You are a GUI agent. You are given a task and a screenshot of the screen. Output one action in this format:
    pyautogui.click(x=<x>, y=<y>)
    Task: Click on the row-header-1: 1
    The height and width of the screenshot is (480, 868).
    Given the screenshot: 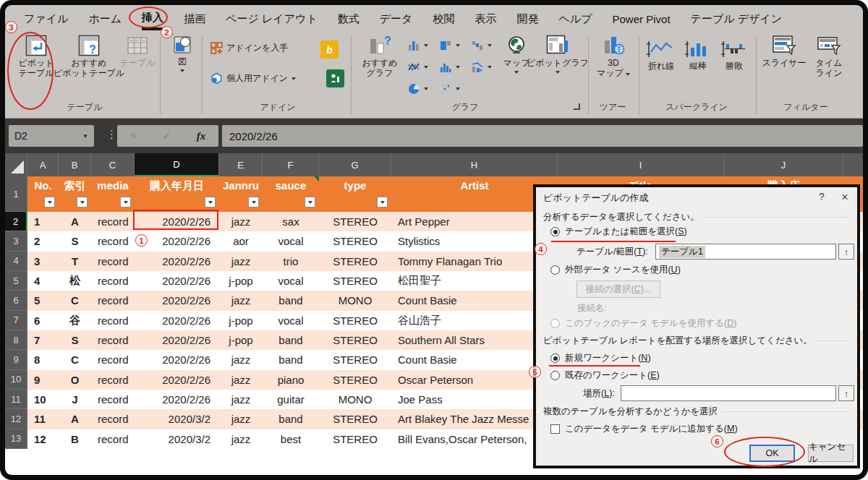 What is the action you would take?
    pyautogui.click(x=16, y=194)
    